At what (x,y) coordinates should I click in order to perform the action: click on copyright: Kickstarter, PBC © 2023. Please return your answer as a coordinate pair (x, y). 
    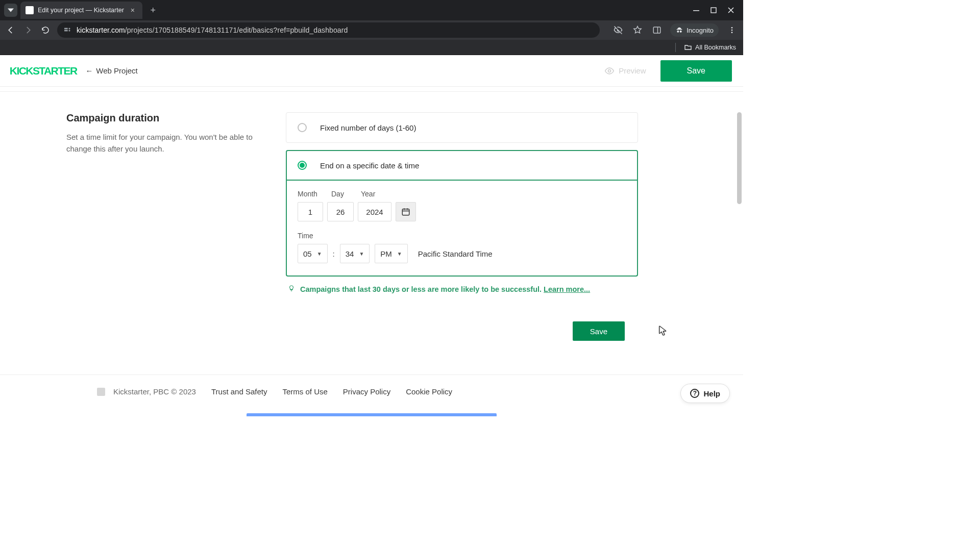
    Looking at the image, I should click on (155, 392).